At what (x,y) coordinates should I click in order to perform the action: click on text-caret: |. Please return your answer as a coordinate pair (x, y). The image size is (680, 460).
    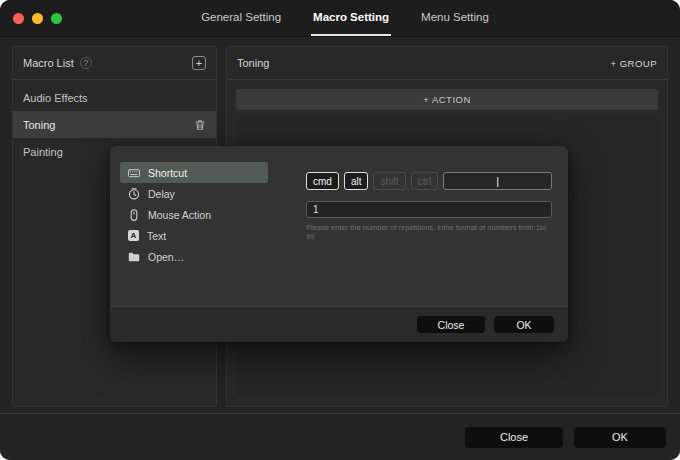
    Looking at the image, I should click on (498, 181).